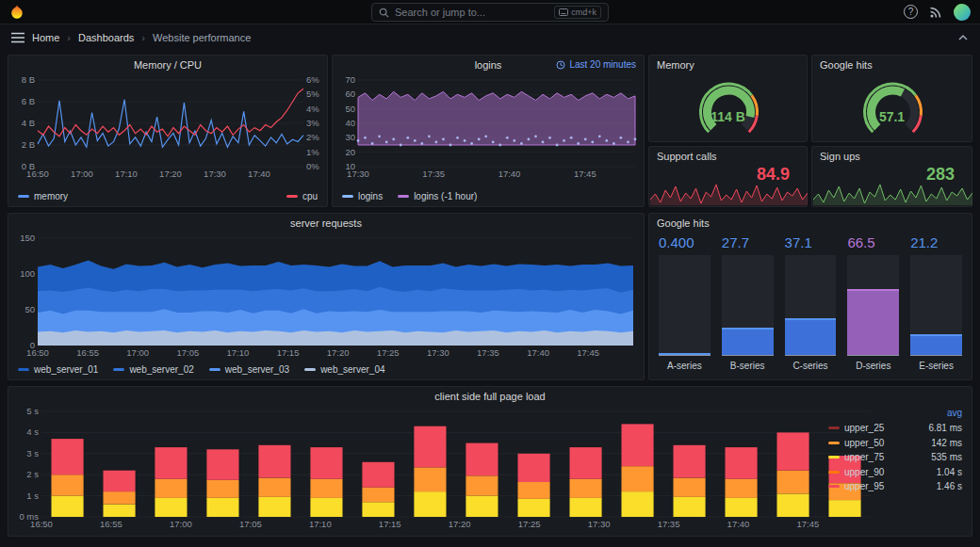  I want to click on svg-text: 17:15, so click(288, 352).